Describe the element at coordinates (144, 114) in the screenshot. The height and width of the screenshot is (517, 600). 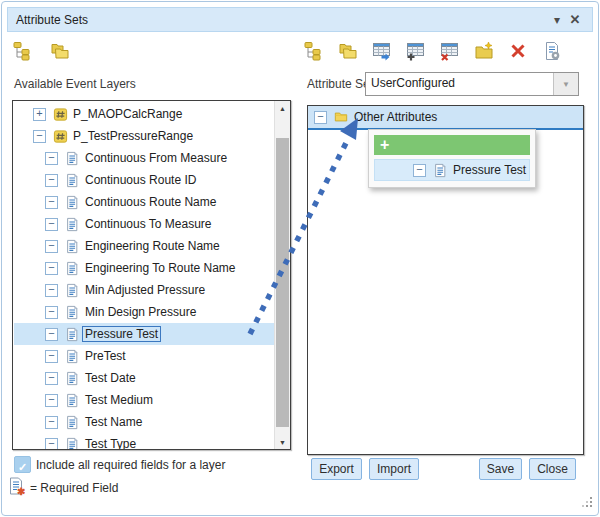
I see `tree-item: +P_MAOPCalcRange` at that location.